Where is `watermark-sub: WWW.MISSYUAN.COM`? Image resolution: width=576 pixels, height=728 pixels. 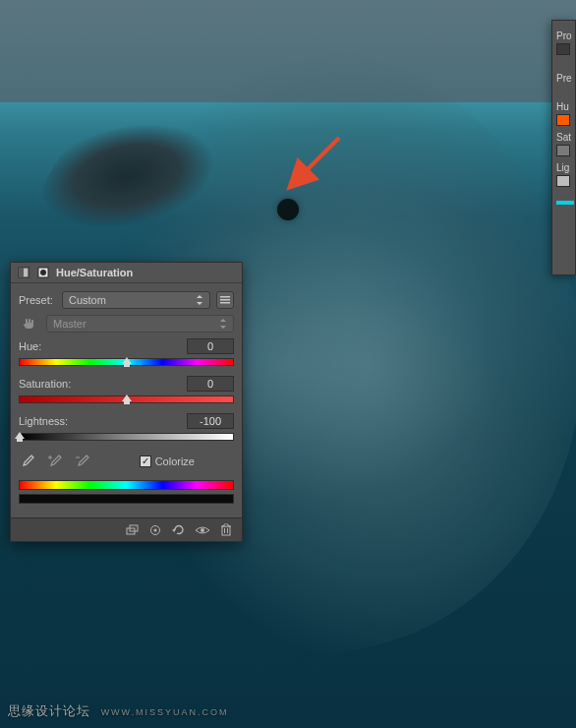 watermark-sub: WWW.MISSYUAN.COM is located at coordinates (165, 712).